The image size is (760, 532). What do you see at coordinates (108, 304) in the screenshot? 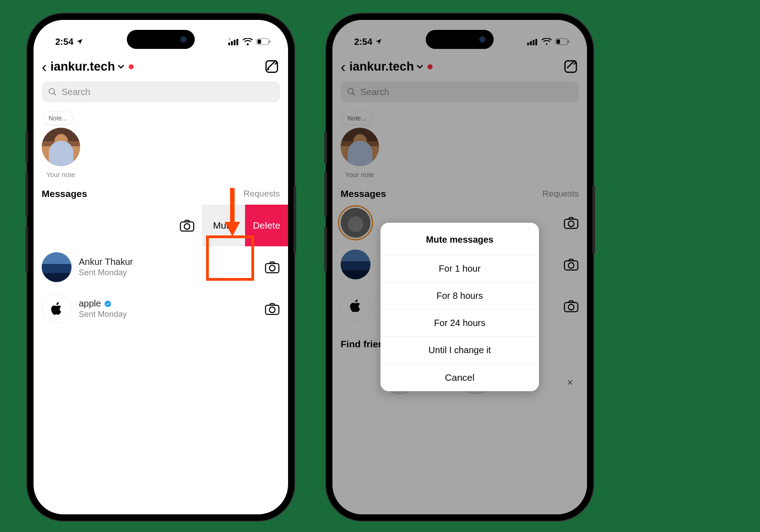
I see `verified-badge-icon` at bounding box center [108, 304].